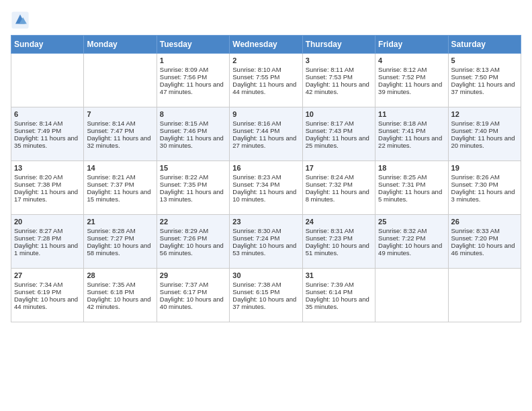 This screenshot has width=532, height=411. Describe the element at coordinates (412, 134) in the screenshot. I see `day-cell-11: 11Sunrise: 8:18 AMSunset: 7:41 PMDayligh…` at that location.